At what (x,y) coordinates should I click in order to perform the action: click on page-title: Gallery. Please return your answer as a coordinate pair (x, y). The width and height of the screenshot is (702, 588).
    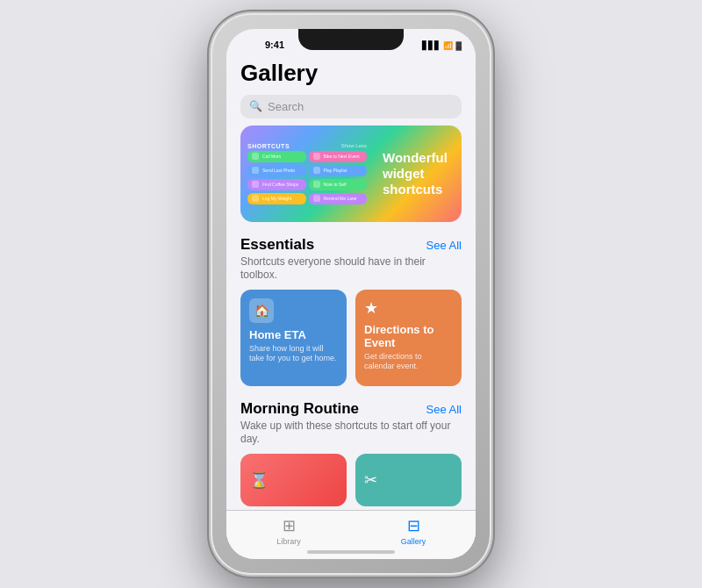
    Looking at the image, I should click on (351, 74).